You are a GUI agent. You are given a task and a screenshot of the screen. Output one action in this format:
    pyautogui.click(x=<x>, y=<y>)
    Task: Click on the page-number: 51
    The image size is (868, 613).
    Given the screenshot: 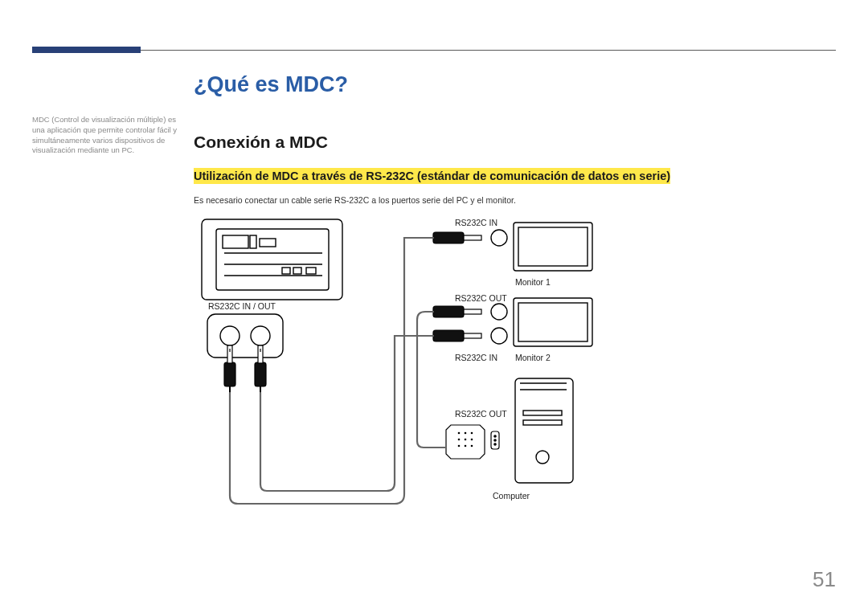 What is the action you would take?
    pyautogui.click(x=825, y=580)
    